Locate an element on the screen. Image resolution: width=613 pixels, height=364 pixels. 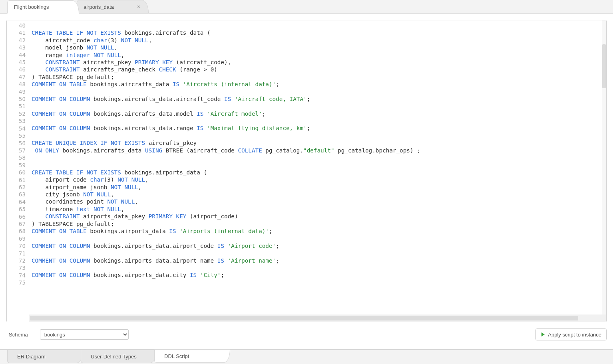
bottom-tab-bar: ER DiagramUser-Defined TypesDDL Script is located at coordinates (306, 357).